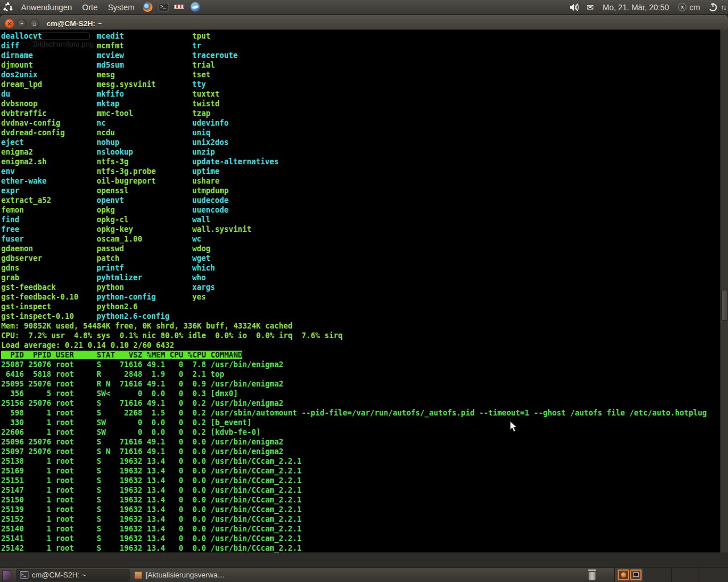 The width and height of the screenshot is (728, 582). I want to click on process-row: 356 5 root SW< 0 0.0 0 0.3 [dmx0], so click(361, 393).